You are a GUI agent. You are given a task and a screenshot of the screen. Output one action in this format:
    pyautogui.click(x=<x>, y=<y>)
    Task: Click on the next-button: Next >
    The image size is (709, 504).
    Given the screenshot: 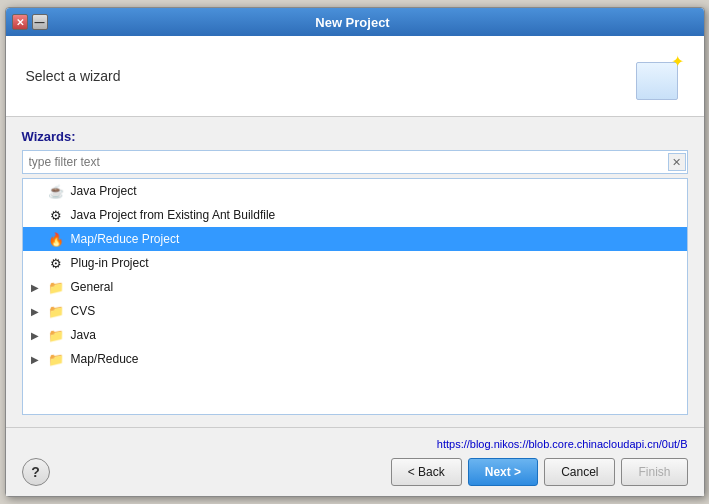 What is the action you would take?
    pyautogui.click(x=503, y=472)
    